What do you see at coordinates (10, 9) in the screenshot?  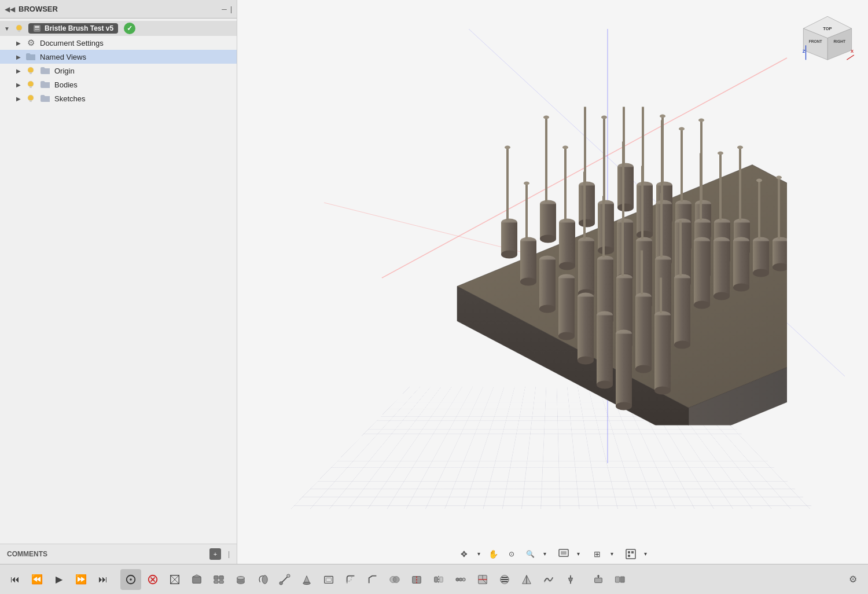 I see `collapse-arrows: ◀◀` at bounding box center [10, 9].